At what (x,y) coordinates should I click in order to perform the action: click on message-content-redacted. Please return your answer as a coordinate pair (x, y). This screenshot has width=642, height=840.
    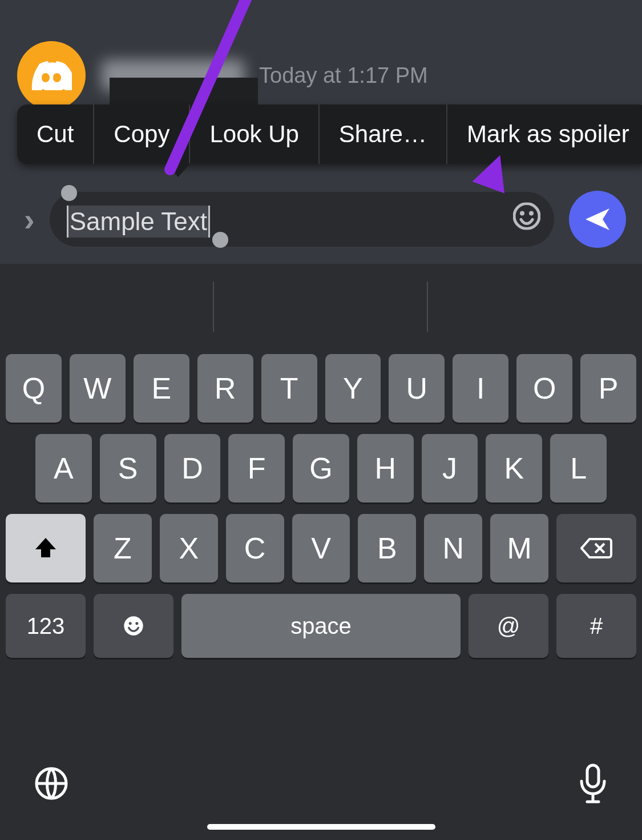
    Looking at the image, I should click on (184, 92).